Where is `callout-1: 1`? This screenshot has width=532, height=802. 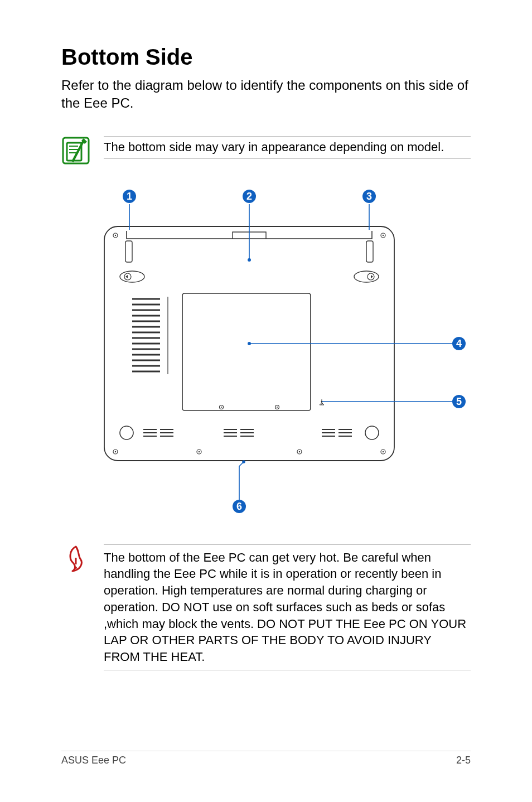
callout-1: 1 is located at coordinates (129, 196).